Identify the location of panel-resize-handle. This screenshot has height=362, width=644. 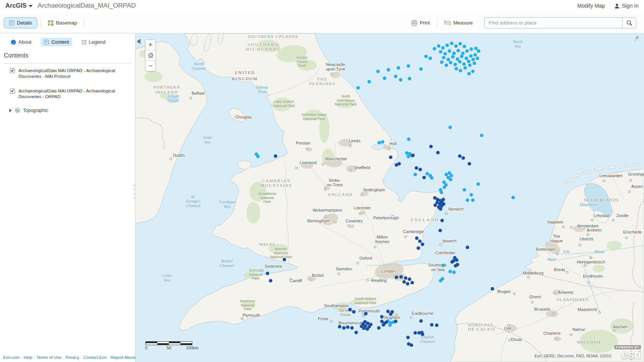
(134, 193).